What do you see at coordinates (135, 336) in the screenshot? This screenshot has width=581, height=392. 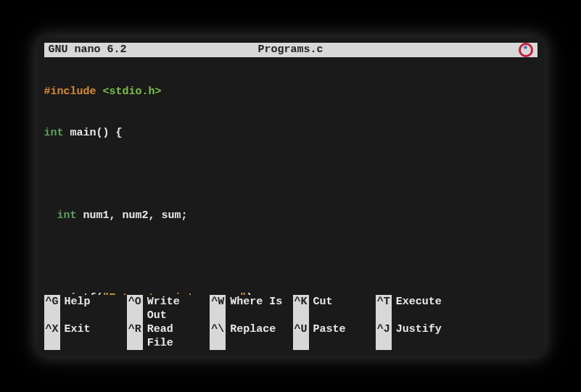 I see `shortcut-key: ^R` at bounding box center [135, 336].